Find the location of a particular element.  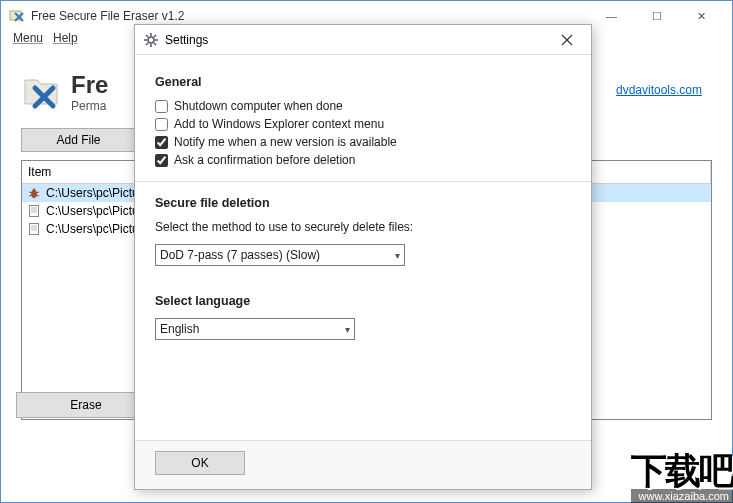

gear-icon is located at coordinates (151, 40).